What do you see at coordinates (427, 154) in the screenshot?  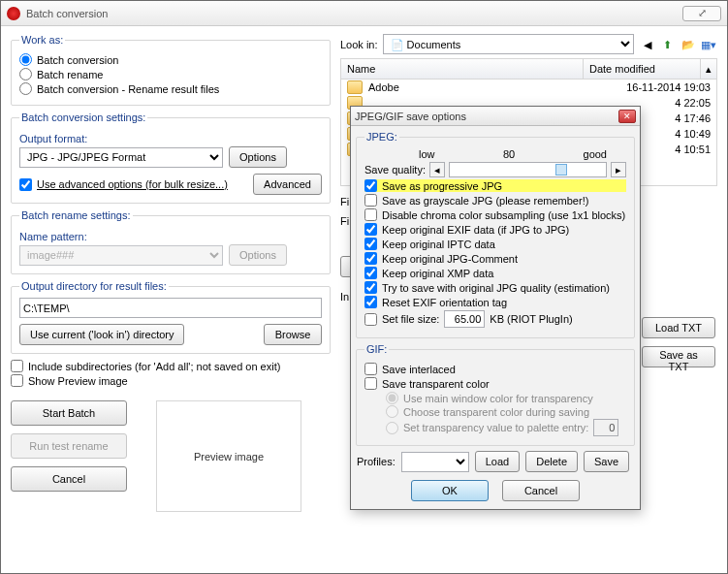 I see `quality-low-label: low` at bounding box center [427, 154].